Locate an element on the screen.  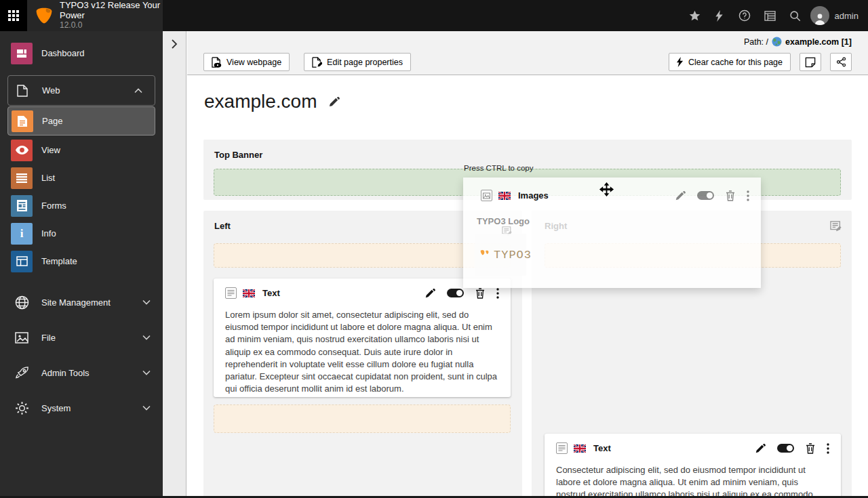
edit-page-properties-label: Edit page properties is located at coordinates (365, 62).